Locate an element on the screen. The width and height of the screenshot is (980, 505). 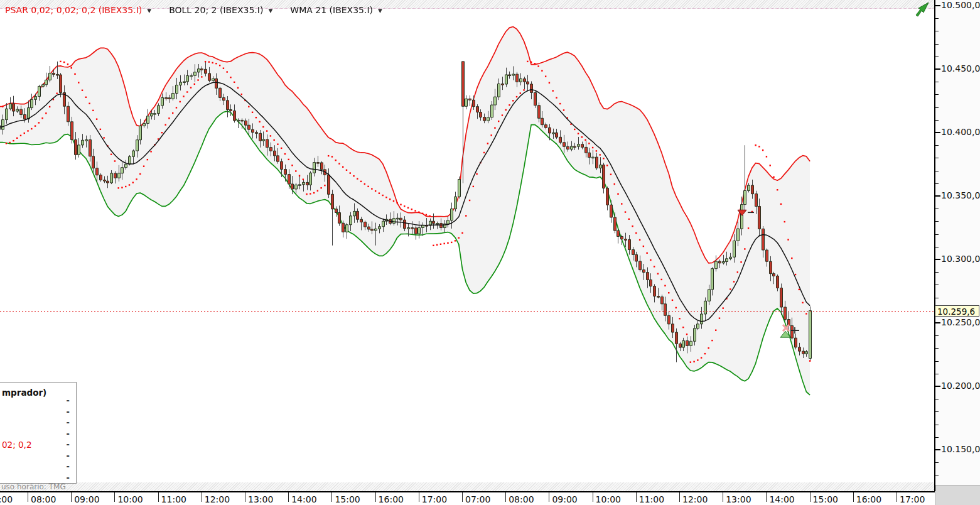
price-axis-label: 10.450,0 is located at coordinates (961, 68).